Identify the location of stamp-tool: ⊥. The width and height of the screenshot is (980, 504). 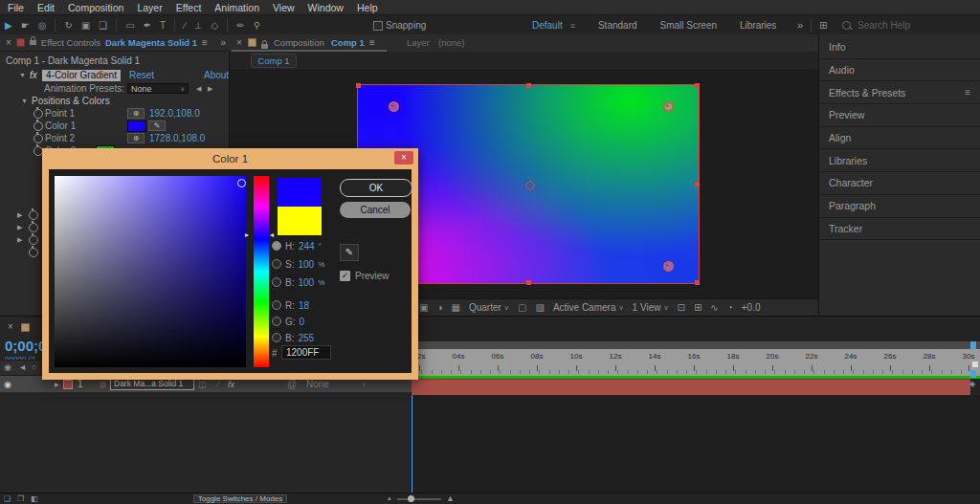
(199, 25).